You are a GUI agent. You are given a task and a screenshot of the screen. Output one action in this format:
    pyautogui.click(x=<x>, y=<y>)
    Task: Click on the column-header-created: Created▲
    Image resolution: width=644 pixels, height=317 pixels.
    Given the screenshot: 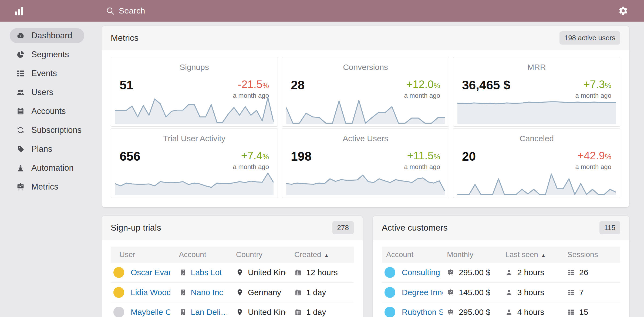 What is the action you would take?
    pyautogui.click(x=320, y=255)
    